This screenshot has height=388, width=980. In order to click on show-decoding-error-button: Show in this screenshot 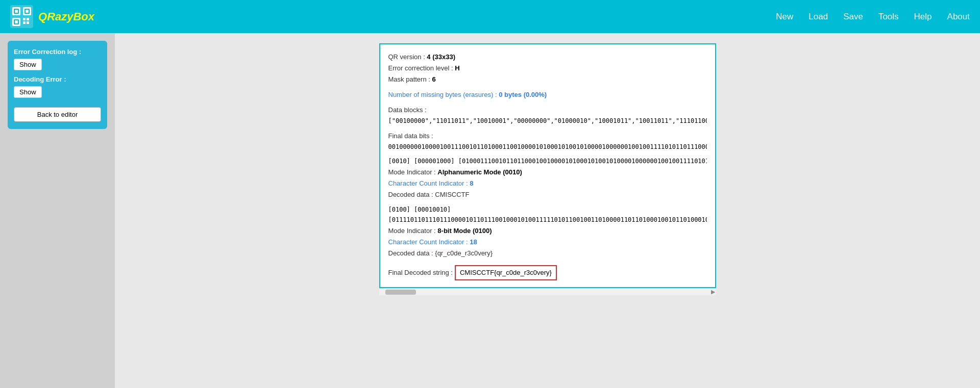, I will do `click(28, 92)`.